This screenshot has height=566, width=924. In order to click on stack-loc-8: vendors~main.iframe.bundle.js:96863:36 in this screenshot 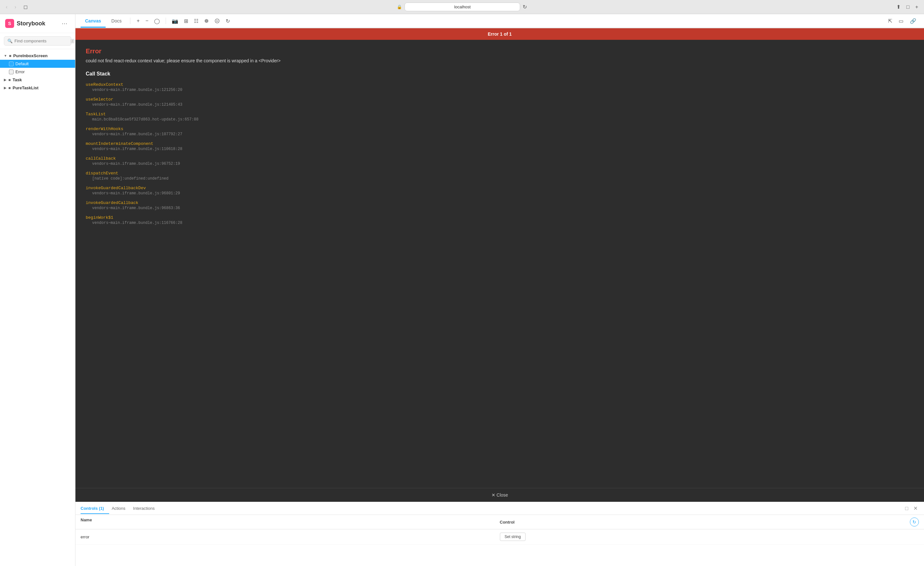, I will do `click(500, 208)`.